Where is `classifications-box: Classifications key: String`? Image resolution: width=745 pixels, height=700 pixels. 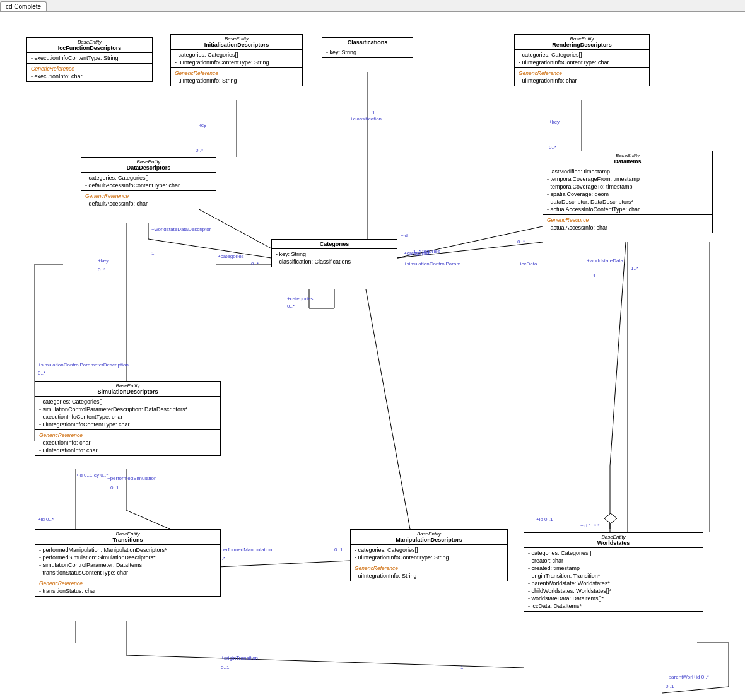 classifications-box: Classifications key: String is located at coordinates (367, 48).